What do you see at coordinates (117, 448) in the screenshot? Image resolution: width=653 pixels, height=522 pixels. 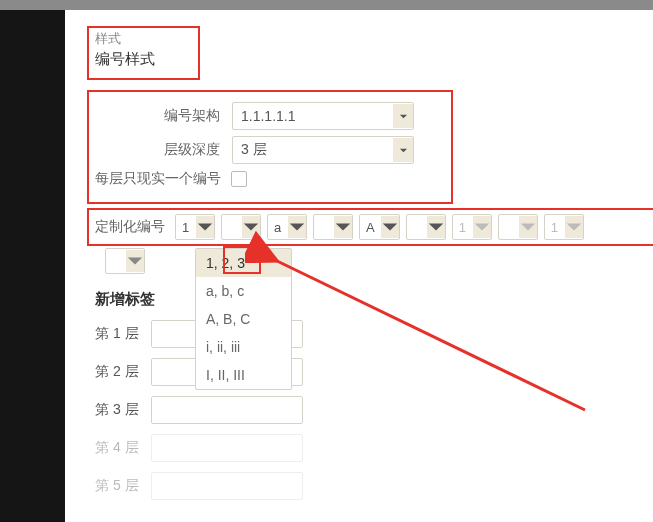 I see `label-layer-4: 第 4 层` at bounding box center [117, 448].